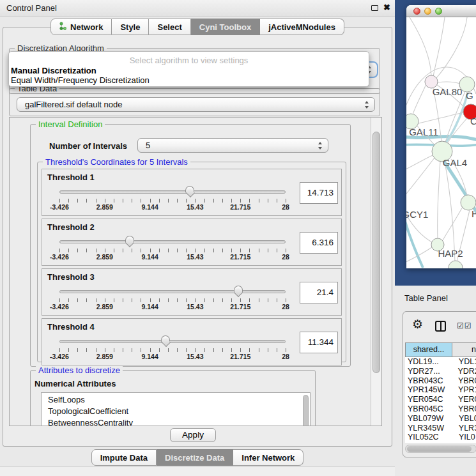 This screenshot has width=476, height=476. I want to click on table-column-header: shared..., so click(429, 350).